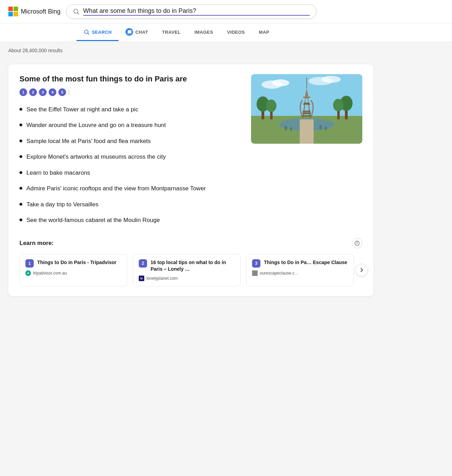 The width and height of the screenshot is (452, 476). What do you see at coordinates (23, 92) in the screenshot?
I see `source-badge-1: 1` at bounding box center [23, 92].